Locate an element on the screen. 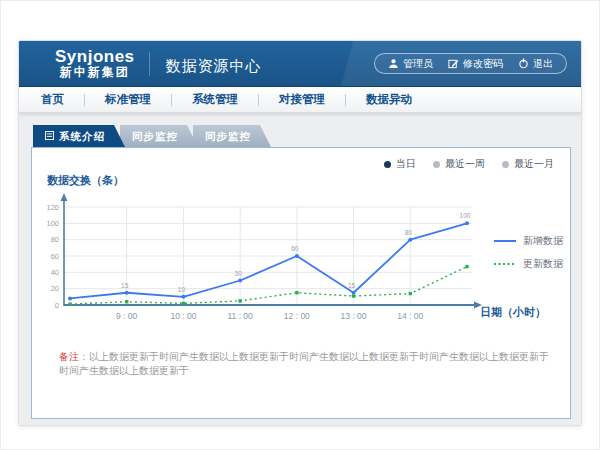  tab-label: 系统介绍 is located at coordinates (82, 136).